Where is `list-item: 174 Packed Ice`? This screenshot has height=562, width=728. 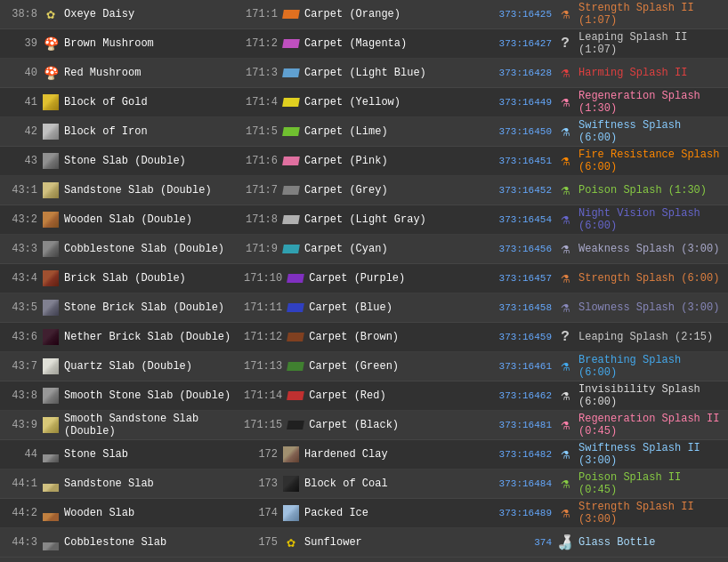 list-item: 174 Packed Ice is located at coordinates (360, 514).